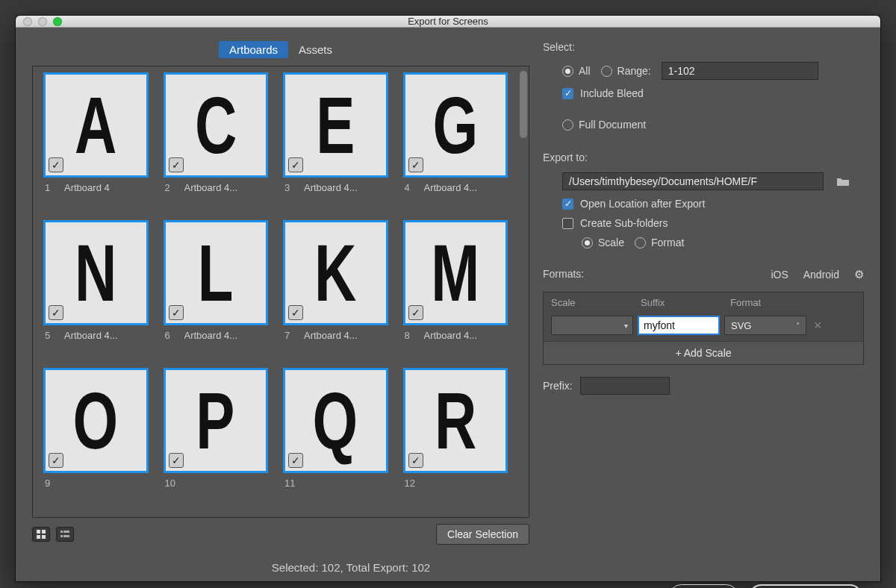 Image resolution: width=896 pixels, height=588 pixels. I want to click on artboard-index: 4, so click(410, 188).